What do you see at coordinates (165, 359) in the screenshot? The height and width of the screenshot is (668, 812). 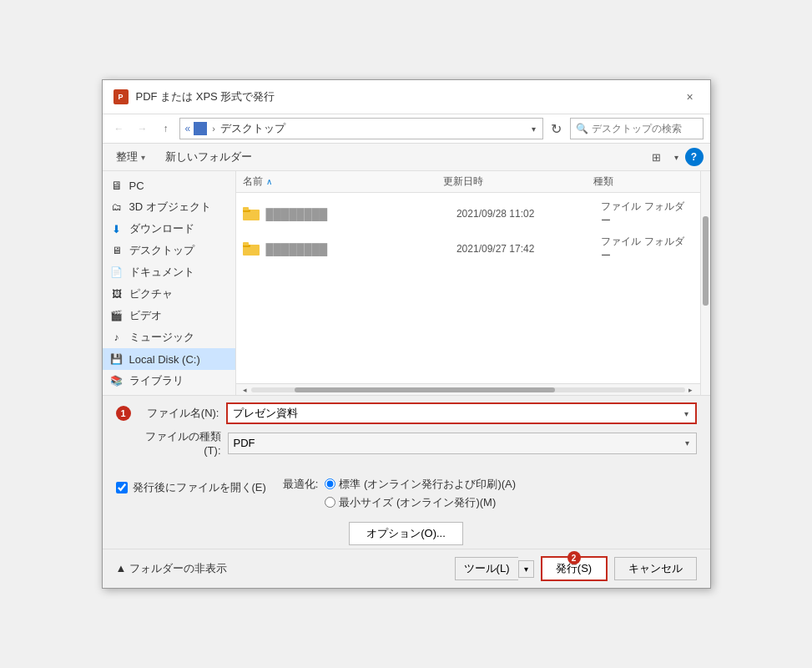 I see `sidebar-item-label: Local Disk (C:)` at bounding box center [165, 359].